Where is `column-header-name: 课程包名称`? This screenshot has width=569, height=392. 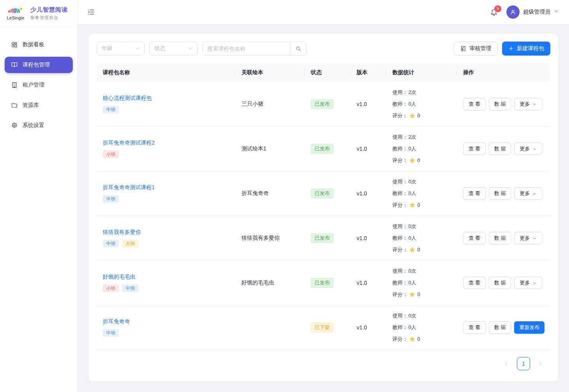
column-header-name: 课程包名称 is located at coordinates (166, 73).